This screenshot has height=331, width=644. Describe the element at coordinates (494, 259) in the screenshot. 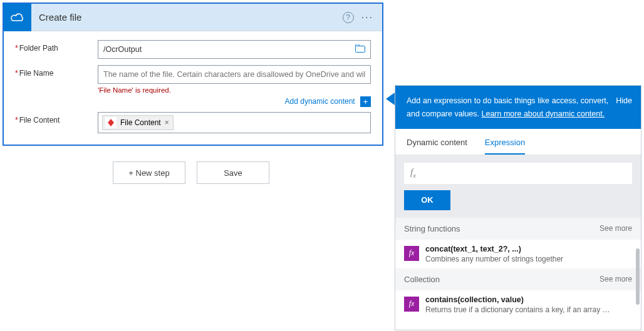

I see `fn-desc: Combines any number of strings together` at that location.